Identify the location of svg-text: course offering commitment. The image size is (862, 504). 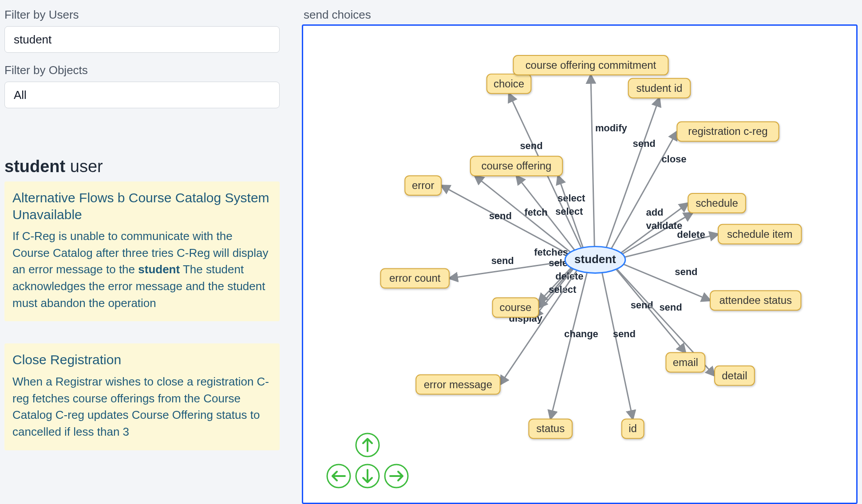
(591, 65).